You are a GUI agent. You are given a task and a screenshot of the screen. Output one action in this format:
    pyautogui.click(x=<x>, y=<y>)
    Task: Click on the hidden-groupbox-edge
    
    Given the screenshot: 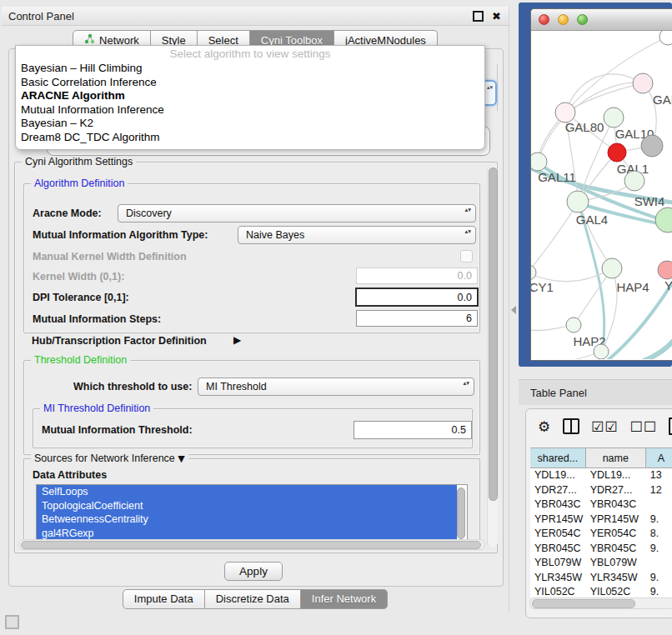 What is the action you would take?
    pyautogui.click(x=497, y=88)
    